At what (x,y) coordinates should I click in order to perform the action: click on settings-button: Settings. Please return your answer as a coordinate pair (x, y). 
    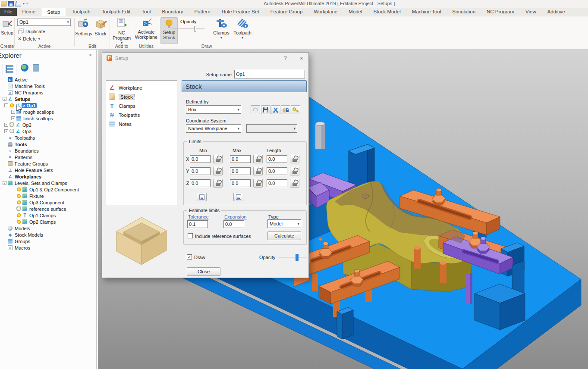
    Looking at the image, I should click on (84, 27).